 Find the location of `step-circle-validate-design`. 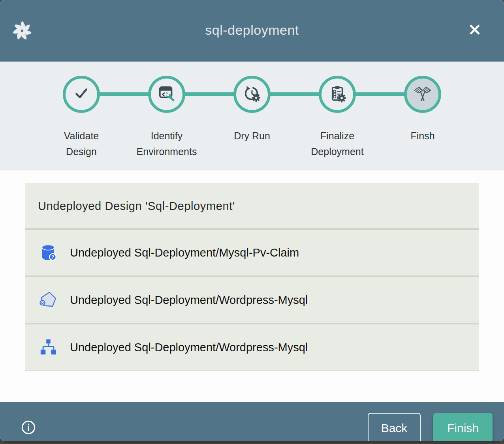

step-circle-validate-design is located at coordinates (81, 94).